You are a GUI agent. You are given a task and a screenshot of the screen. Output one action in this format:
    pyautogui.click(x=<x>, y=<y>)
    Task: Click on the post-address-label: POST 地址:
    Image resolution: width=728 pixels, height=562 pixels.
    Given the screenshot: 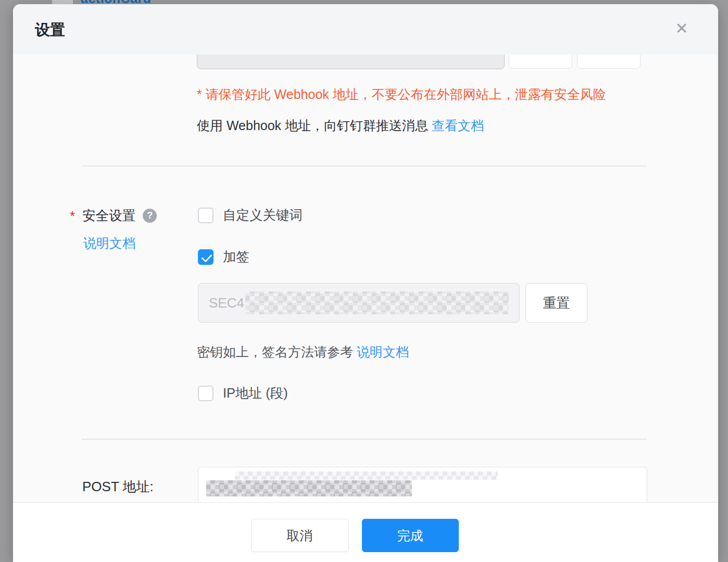 What is the action you would take?
    pyautogui.click(x=118, y=487)
    